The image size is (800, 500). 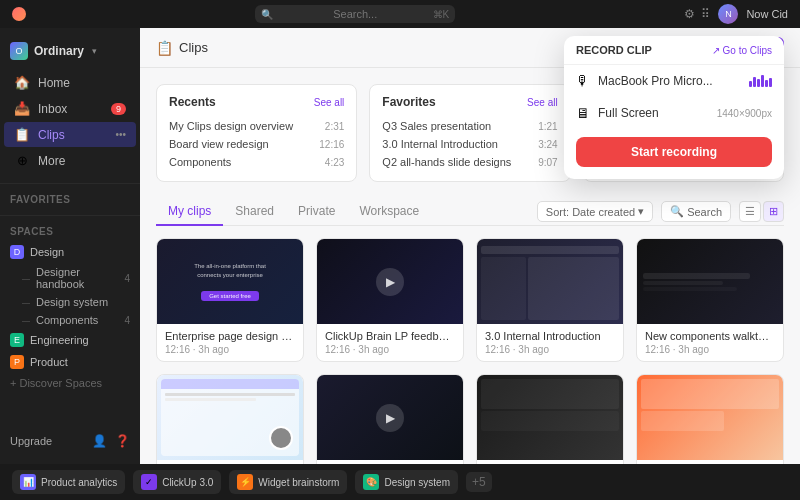 What do you see at coordinates (70, 320) in the screenshot?
I see `sidebar-sub-components: — Components 4` at bounding box center [70, 320].